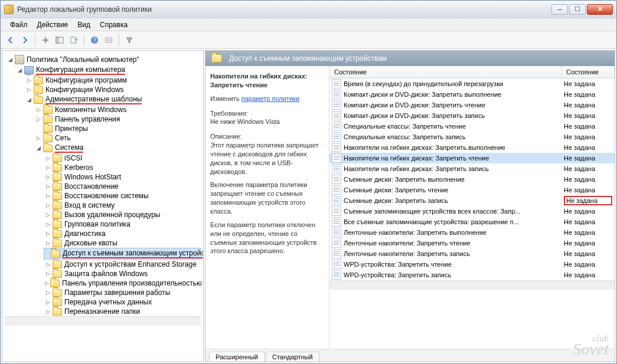 The image size is (617, 364). What do you see at coordinates (560, 9) in the screenshot?
I see `minimize-button: ─` at bounding box center [560, 9].